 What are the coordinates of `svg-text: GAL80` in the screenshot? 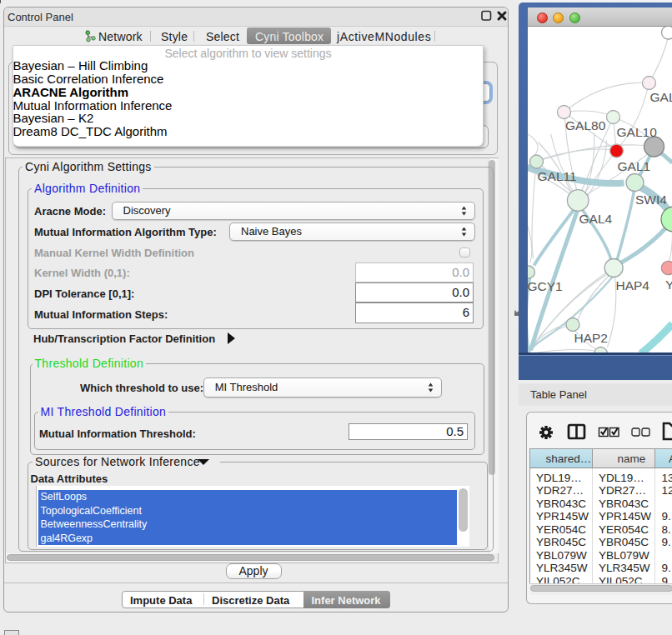 It's located at (585, 125).